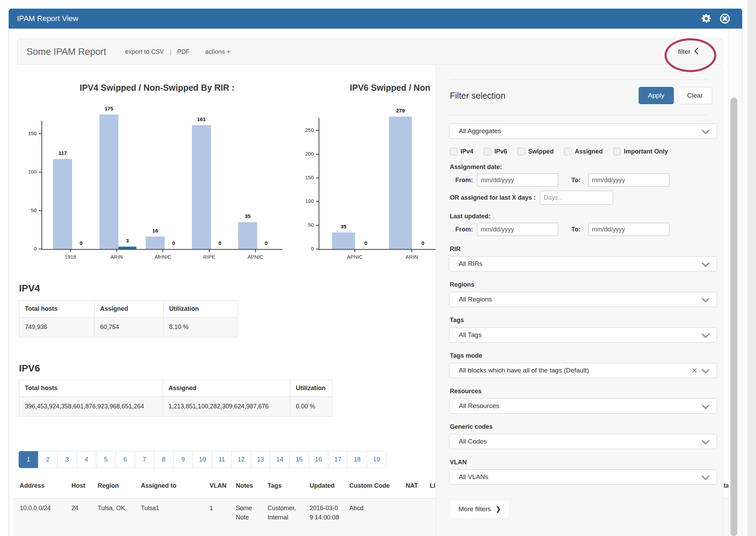 The width and height of the screenshot is (756, 536). I want to click on page-5: 5, so click(106, 459).